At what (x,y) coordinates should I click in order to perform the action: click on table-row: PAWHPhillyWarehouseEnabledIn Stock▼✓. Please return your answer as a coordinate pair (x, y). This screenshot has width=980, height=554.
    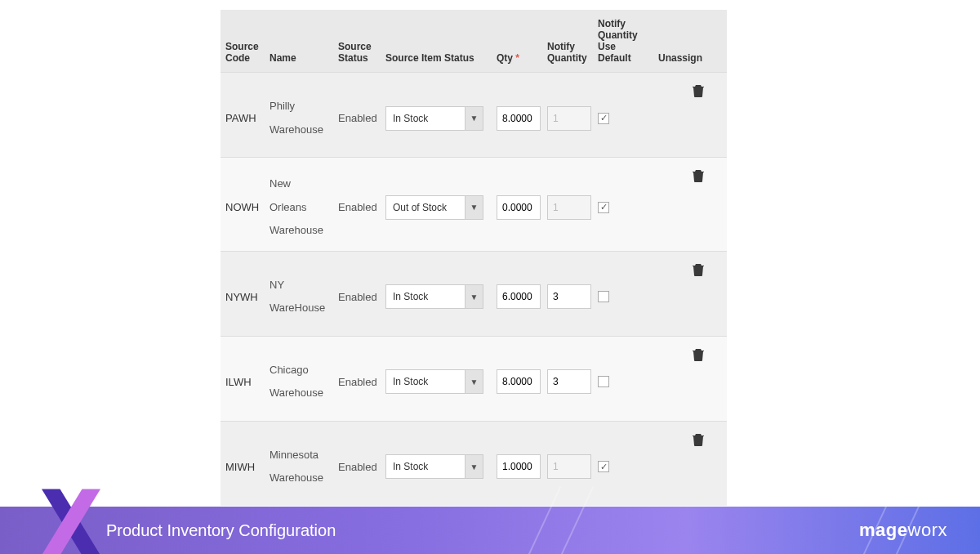
    Looking at the image, I should click on (474, 114).